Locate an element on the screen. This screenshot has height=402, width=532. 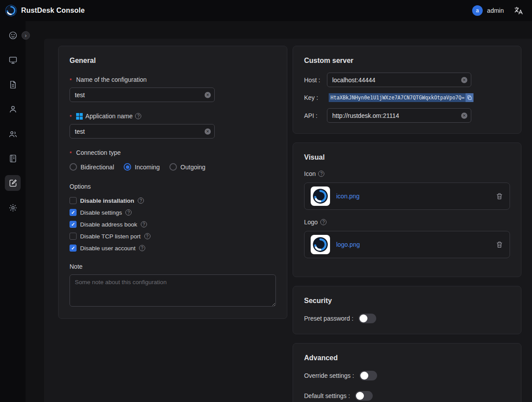
topbar-right: a admin is located at coordinates (498, 11).